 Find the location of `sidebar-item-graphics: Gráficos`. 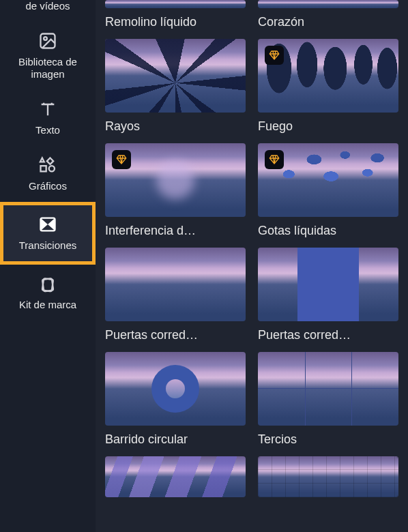

sidebar-item-graphics: Gráficos is located at coordinates (48, 174).